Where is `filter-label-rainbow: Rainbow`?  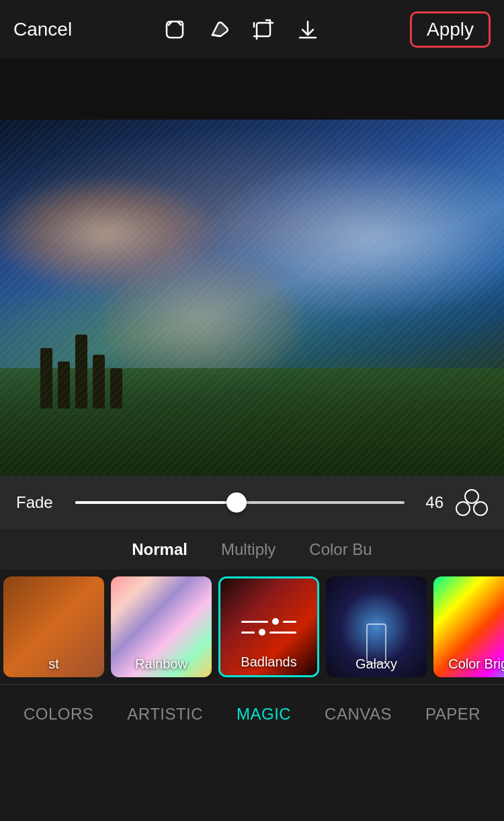 filter-label-rainbow: Rainbow is located at coordinates (161, 664).